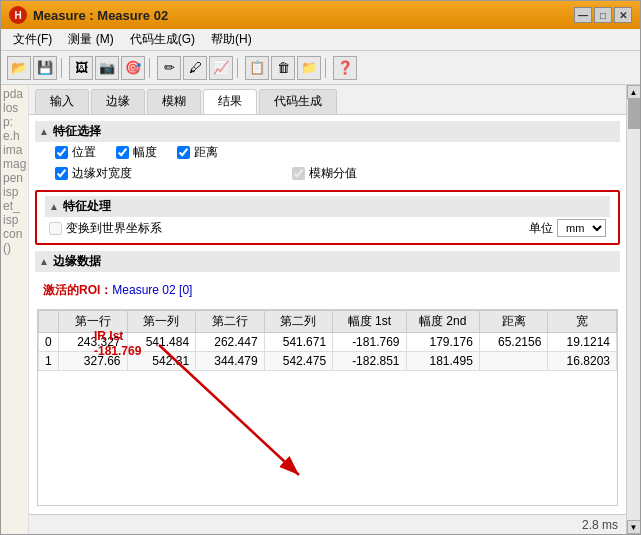  Describe the element at coordinates (169, 68) in the screenshot. I see `tb-pen: ✏` at that location.